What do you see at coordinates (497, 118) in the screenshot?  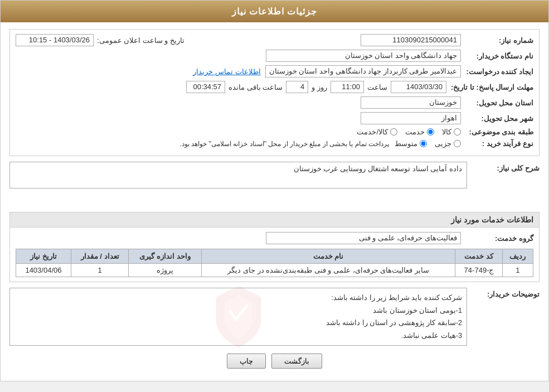 I see `city-label: شهر محل تحویل:` at bounding box center [497, 118].